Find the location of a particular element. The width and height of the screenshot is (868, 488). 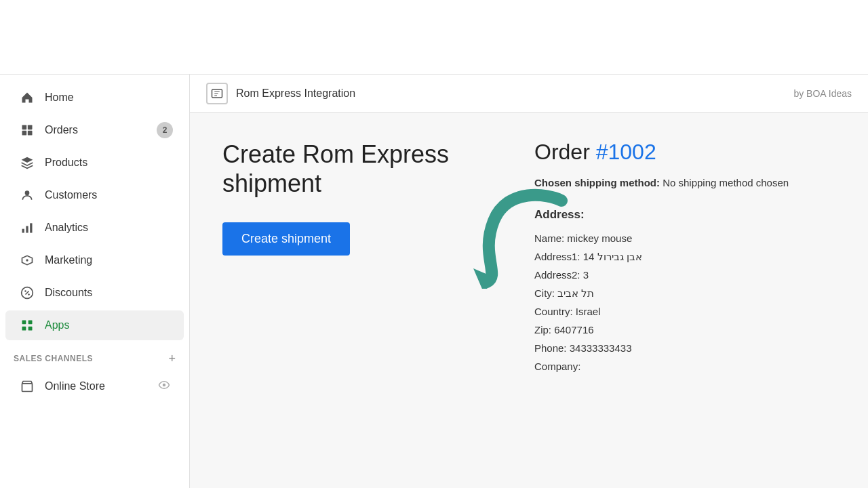

sidebar-item-analytics-label: Analytics is located at coordinates (66, 228).